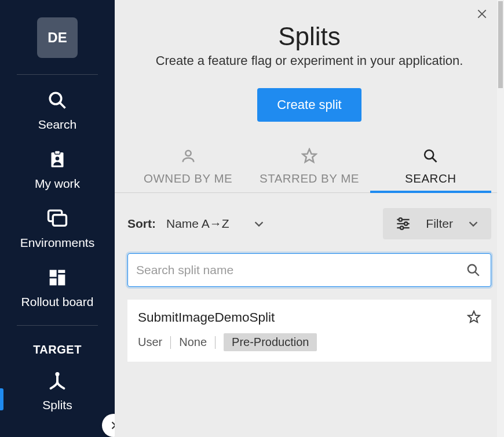  I want to click on split-meta: User None Pre-Production, so click(309, 342).